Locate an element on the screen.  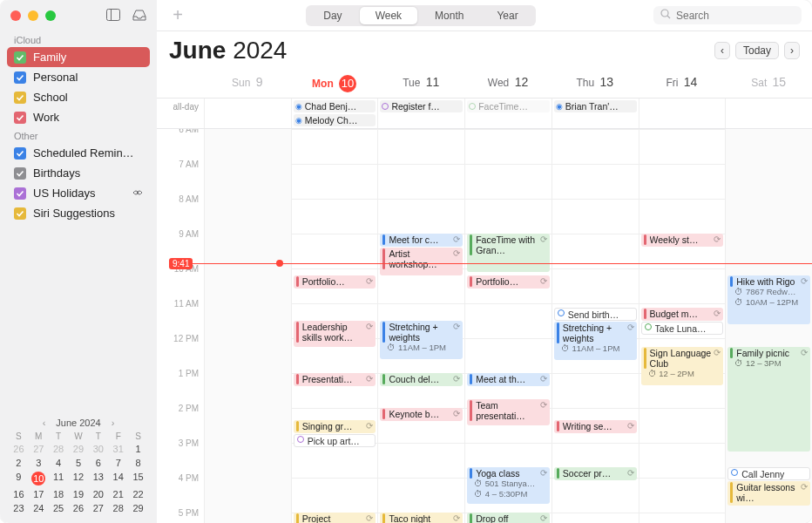
mini-day: 11 is located at coordinates (59, 479).